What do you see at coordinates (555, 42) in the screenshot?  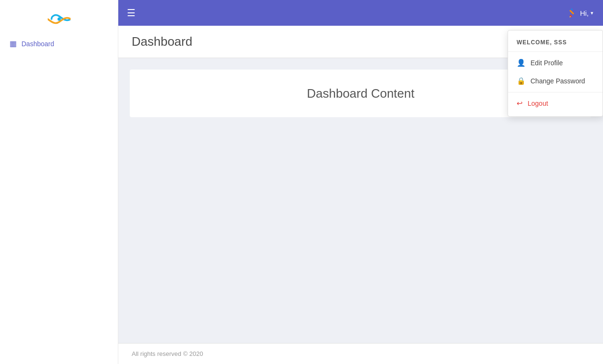 I see `dropdown-welcome: WELCOME, SSS` at bounding box center [555, 42].